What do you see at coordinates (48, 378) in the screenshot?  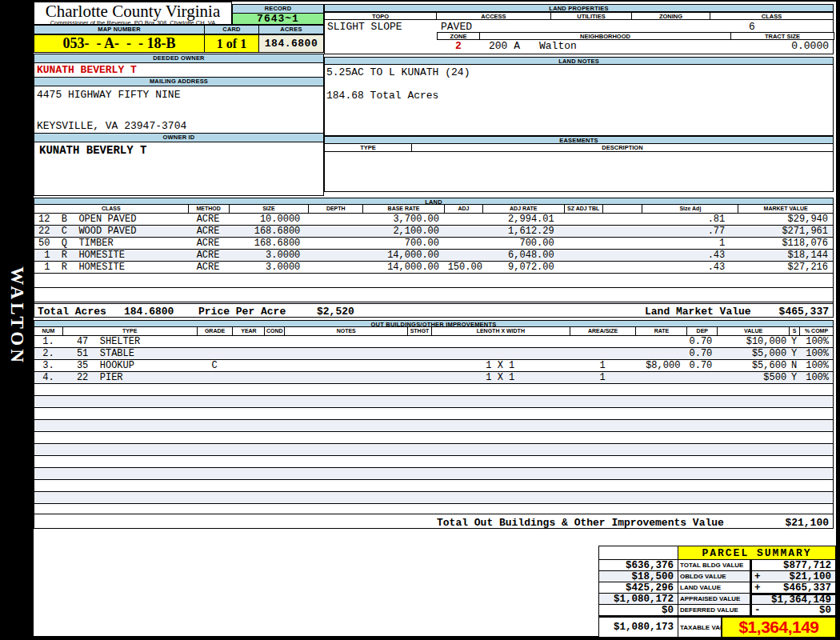 I see `cell: 4.` at bounding box center [48, 378].